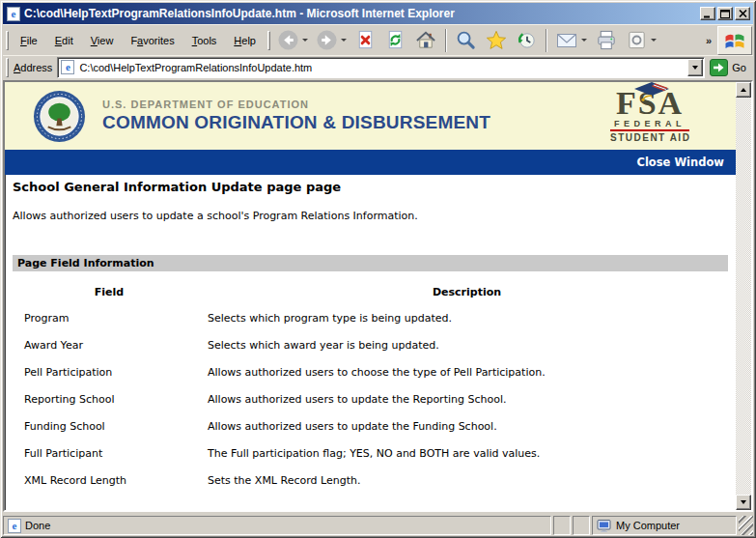  Describe the element at coordinates (426, 41) in the screenshot. I see `home-button` at that location.